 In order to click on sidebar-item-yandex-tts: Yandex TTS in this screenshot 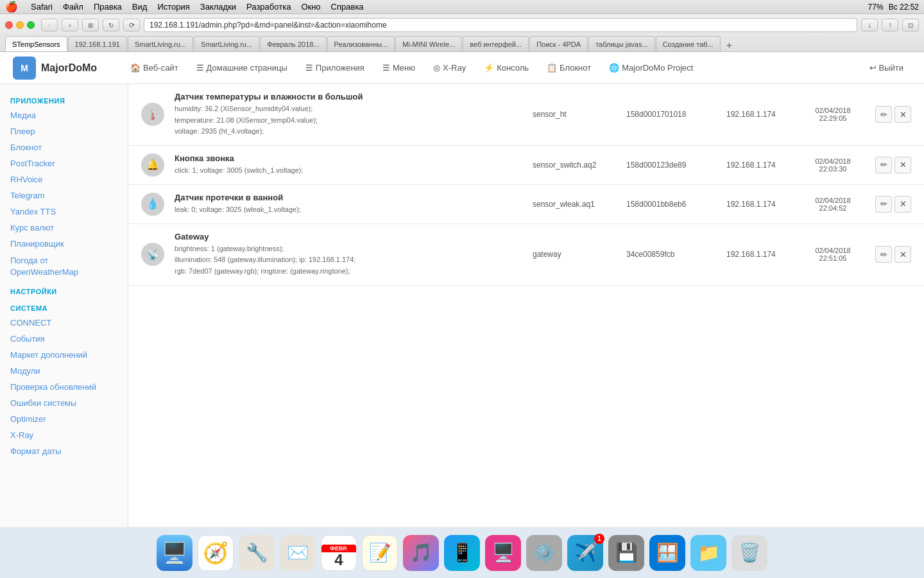, I will do `click(64, 212)`.